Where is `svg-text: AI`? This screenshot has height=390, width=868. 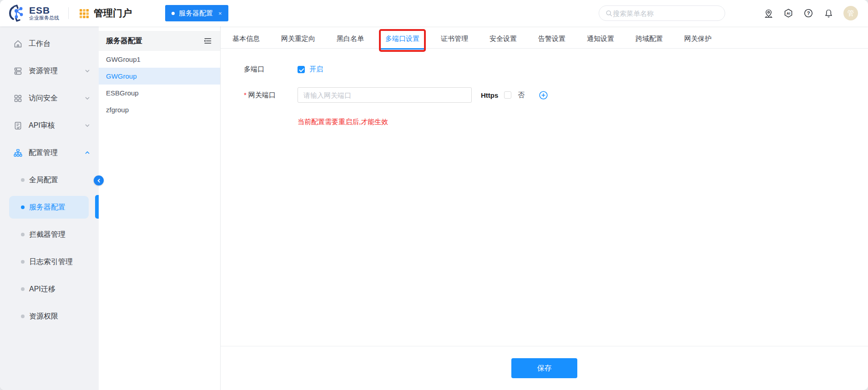 svg-text: AI is located at coordinates (788, 14).